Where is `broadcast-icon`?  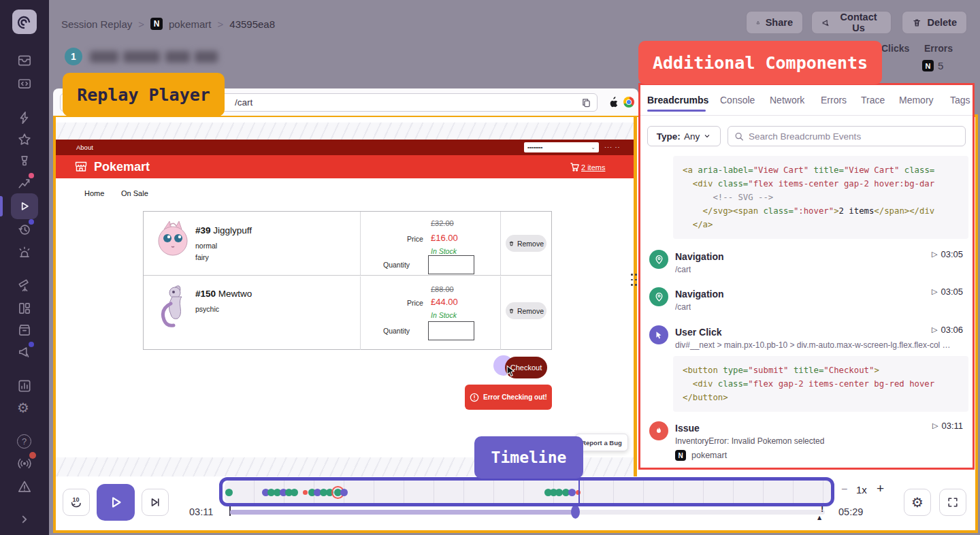 broadcast-icon is located at coordinates (24, 464).